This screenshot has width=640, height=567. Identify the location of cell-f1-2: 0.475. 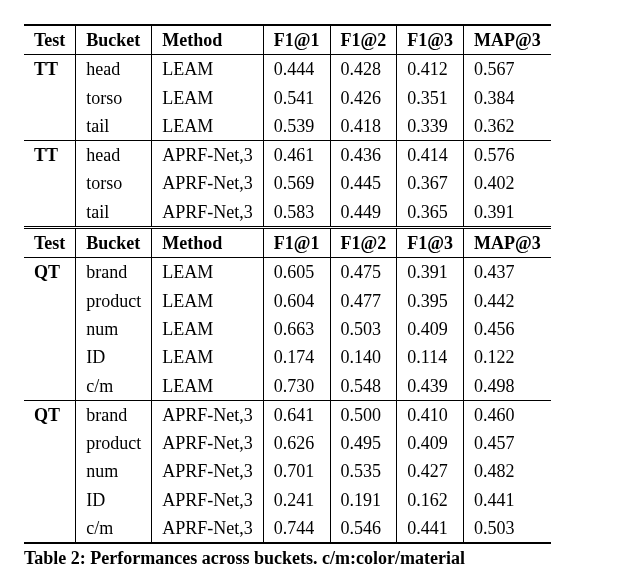
(364, 272).